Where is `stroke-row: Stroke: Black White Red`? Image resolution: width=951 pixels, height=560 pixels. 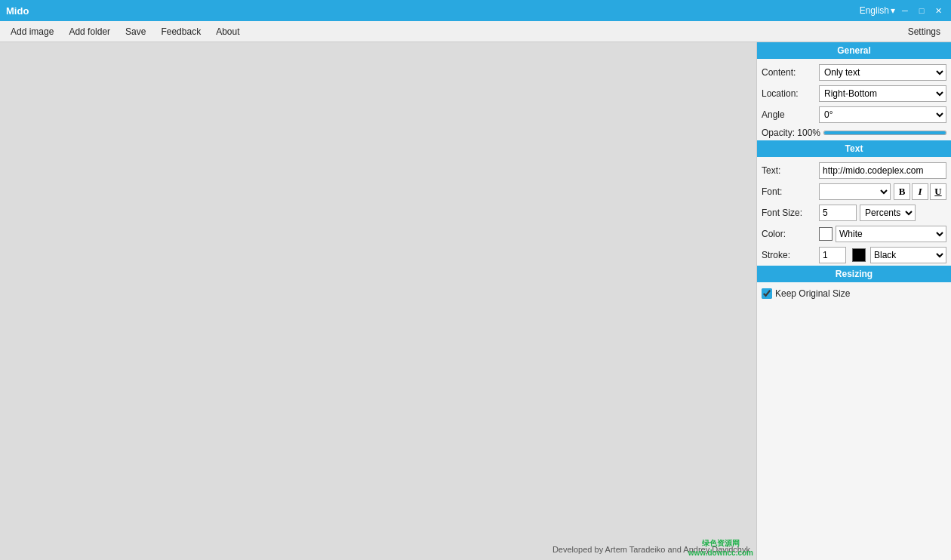
stroke-row: Stroke: Black White Red is located at coordinates (854, 255).